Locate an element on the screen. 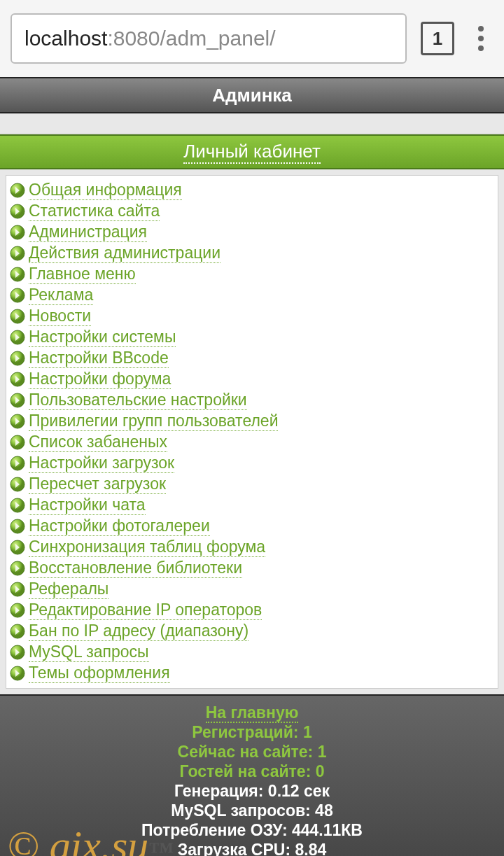 The width and height of the screenshot is (504, 856). menu-item: Действия администрации is located at coordinates (252, 253).